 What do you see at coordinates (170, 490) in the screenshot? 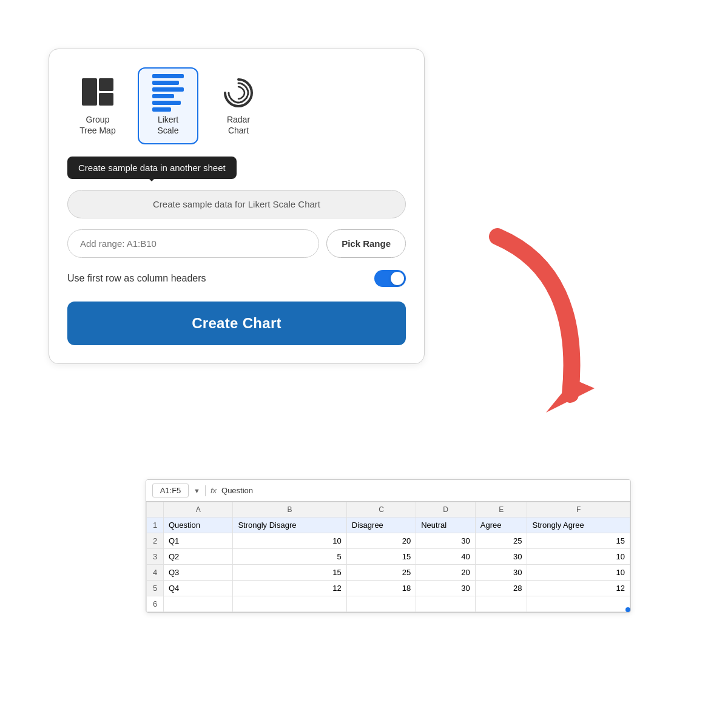
I see `cell-reference: A1:F5` at bounding box center [170, 490].